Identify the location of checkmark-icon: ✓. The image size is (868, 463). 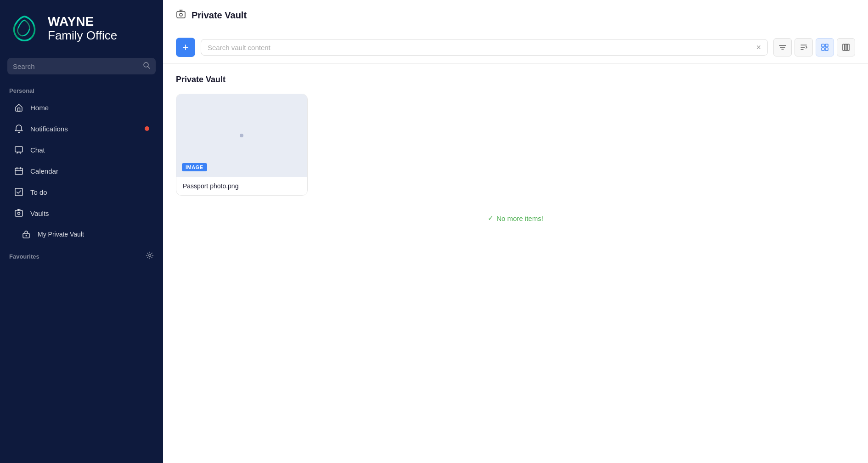
(490, 218).